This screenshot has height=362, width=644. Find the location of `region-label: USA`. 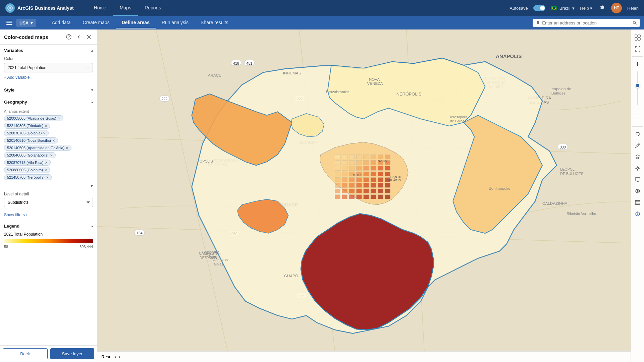

region-label: USA is located at coordinates (24, 23).